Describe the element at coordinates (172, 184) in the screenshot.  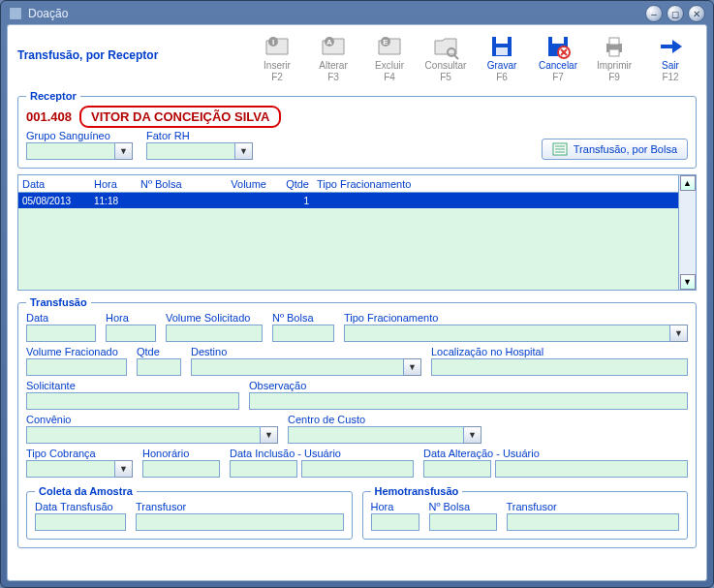
I see `col-bolsa: Nº Bolsa` at that location.